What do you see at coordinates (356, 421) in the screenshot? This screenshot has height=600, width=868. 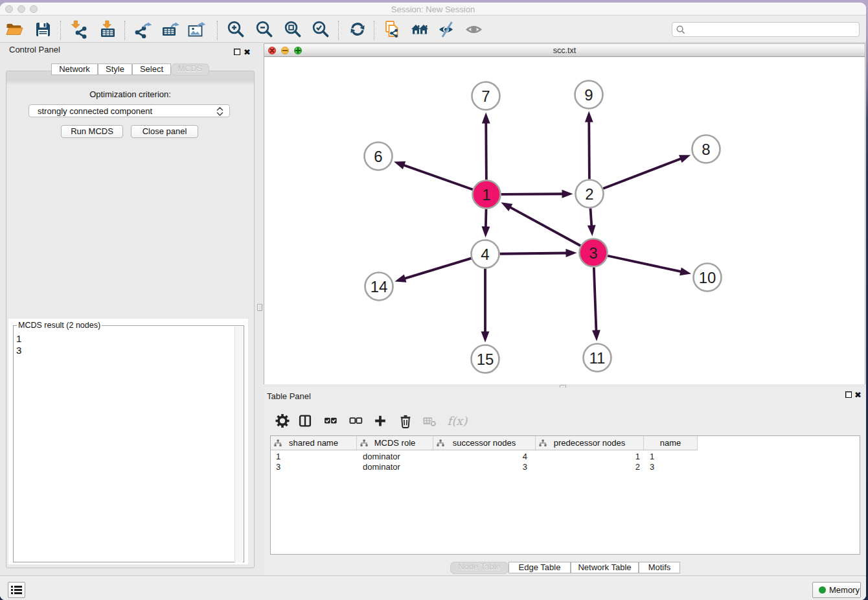 I see `unselect-all-icon` at bounding box center [356, 421].